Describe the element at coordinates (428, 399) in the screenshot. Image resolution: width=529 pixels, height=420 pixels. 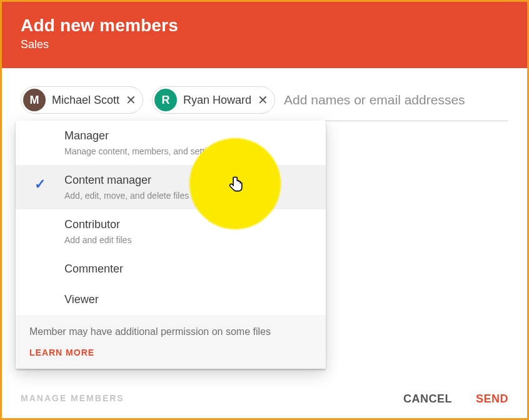
I see `cancel-button: CANCEL` at that location.